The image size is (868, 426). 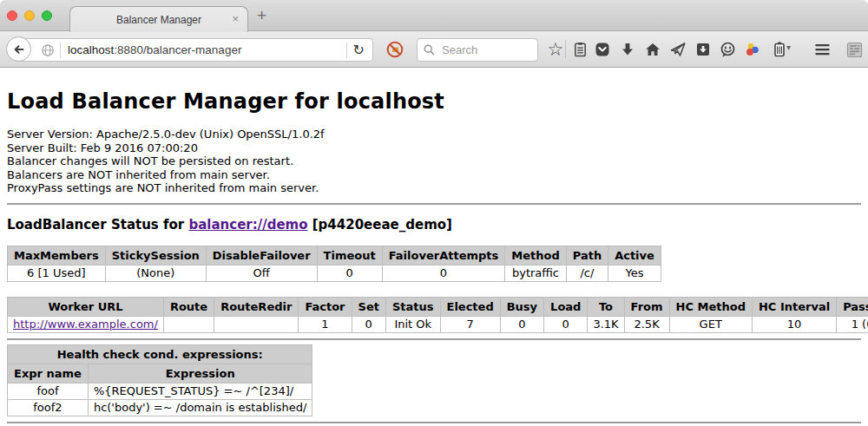 What do you see at coordinates (434, 49) in the screenshot?
I see `navigation-toolbar: localhost:8880/balancer-manager ↻` at bounding box center [434, 49].